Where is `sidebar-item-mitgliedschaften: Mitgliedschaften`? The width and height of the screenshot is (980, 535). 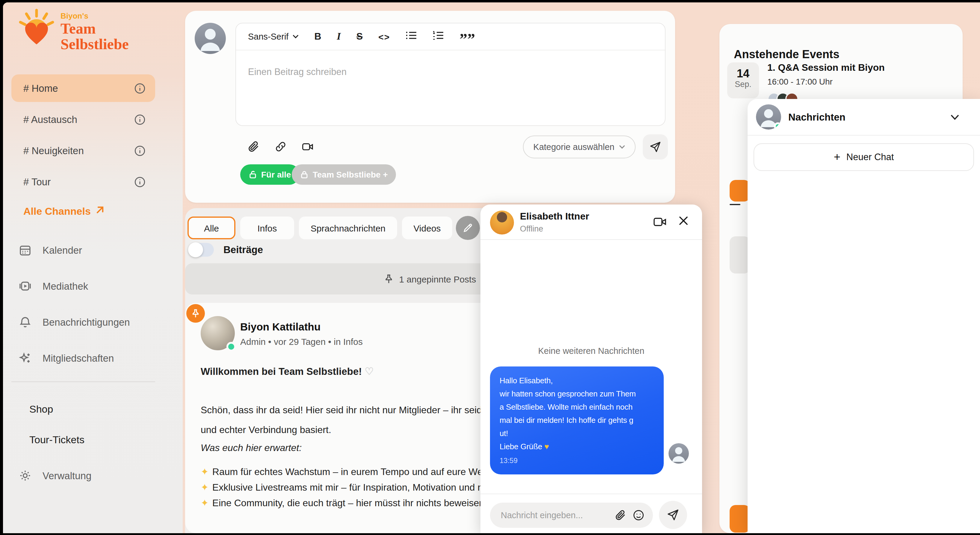
sidebar-item-mitgliedschaften: Mitgliedschaften is located at coordinates (83, 358).